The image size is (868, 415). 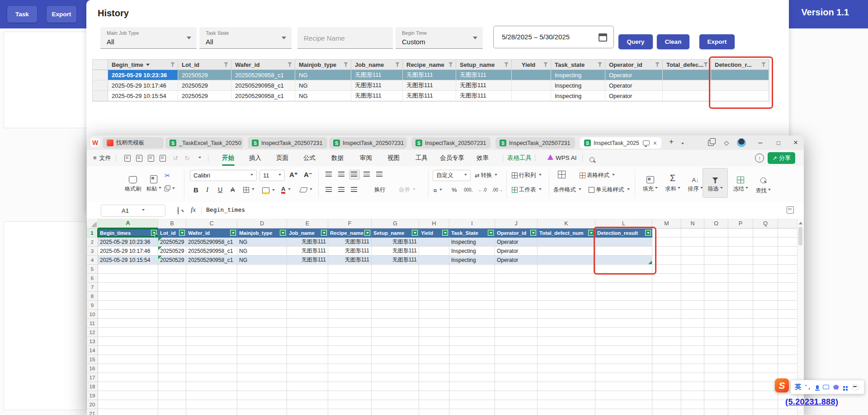 I want to click on column-header: Mainjob_type, so click(x=323, y=65).